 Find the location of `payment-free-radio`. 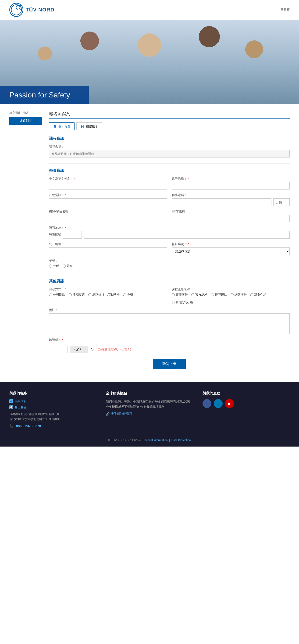

payment-free-radio is located at coordinates (124, 295).